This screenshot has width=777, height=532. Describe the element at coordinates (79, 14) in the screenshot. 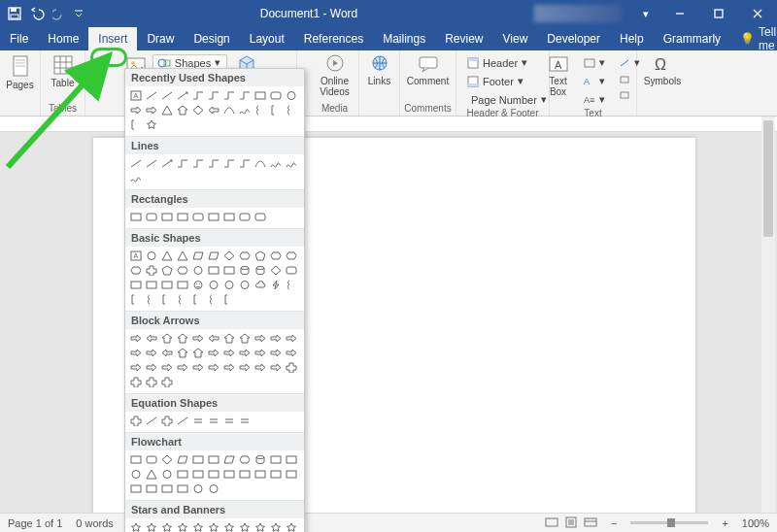

I see `qat-dropdown-icon` at that location.